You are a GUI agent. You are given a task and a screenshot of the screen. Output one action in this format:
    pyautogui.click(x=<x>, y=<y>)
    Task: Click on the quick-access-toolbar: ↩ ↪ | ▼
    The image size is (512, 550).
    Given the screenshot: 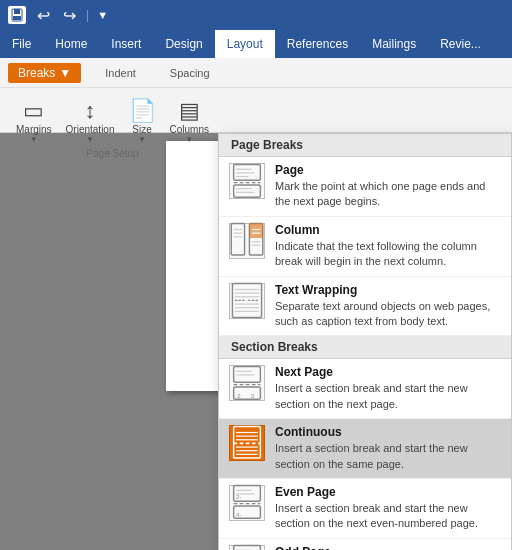 What is the action you would take?
    pyautogui.click(x=70, y=15)
    